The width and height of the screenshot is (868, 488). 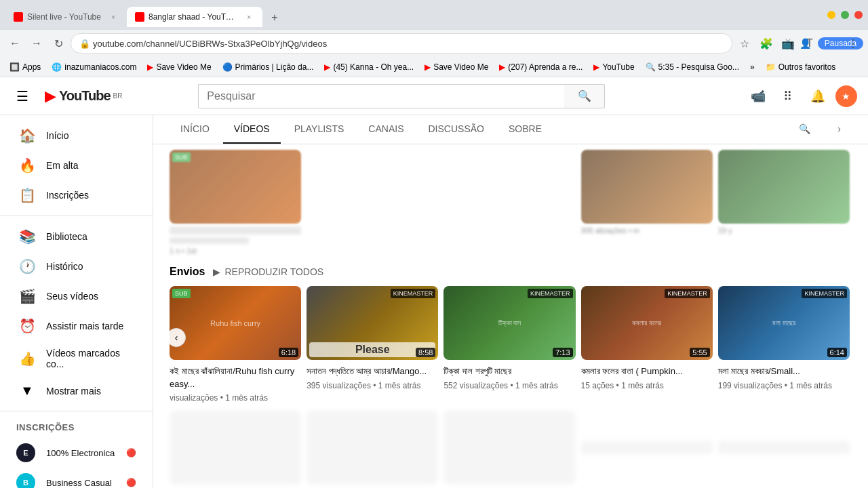 I want to click on tab-silent-live: Silent live - YouTube ×, so click(x=66, y=17).